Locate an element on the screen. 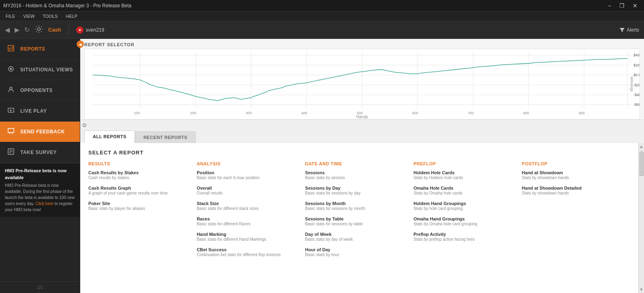  sidebar-item-reports: REPORTS is located at coordinates (40, 49).